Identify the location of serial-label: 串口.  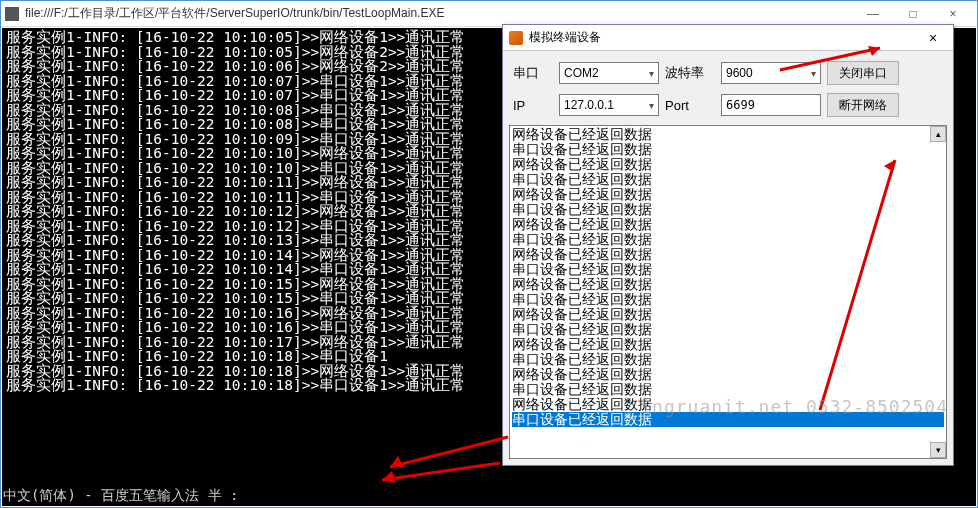
(533, 73).